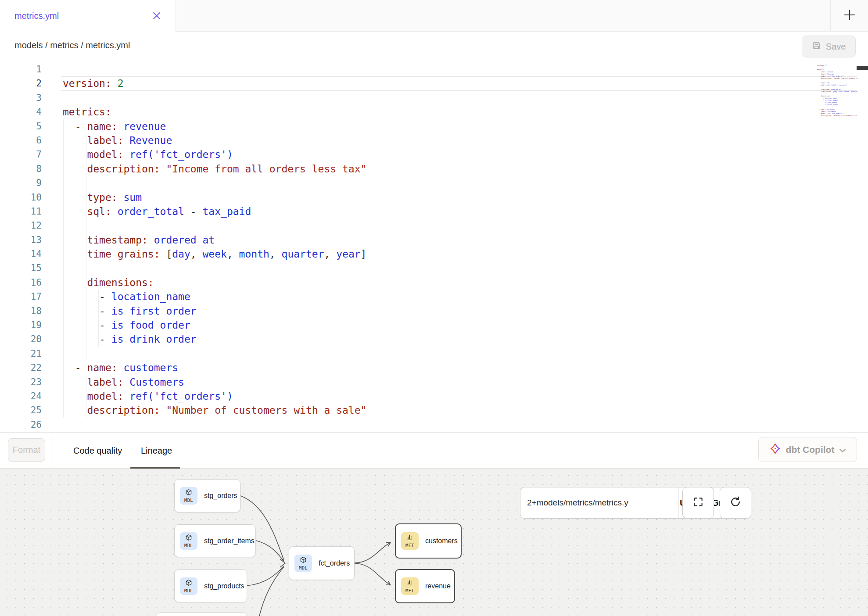  Describe the element at coordinates (21, 311) in the screenshot. I see `line-number: 18` at that location.